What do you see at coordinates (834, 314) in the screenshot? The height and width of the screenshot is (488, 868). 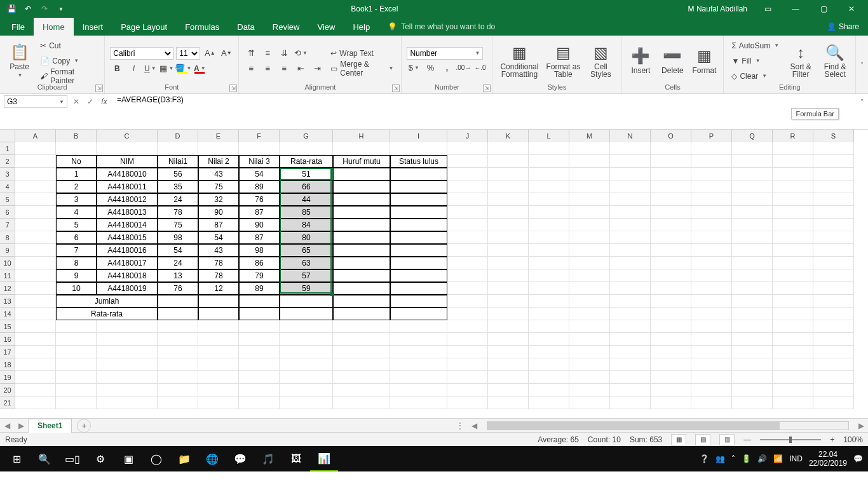 I see `cell-S14` at bounding box center [834, 314].